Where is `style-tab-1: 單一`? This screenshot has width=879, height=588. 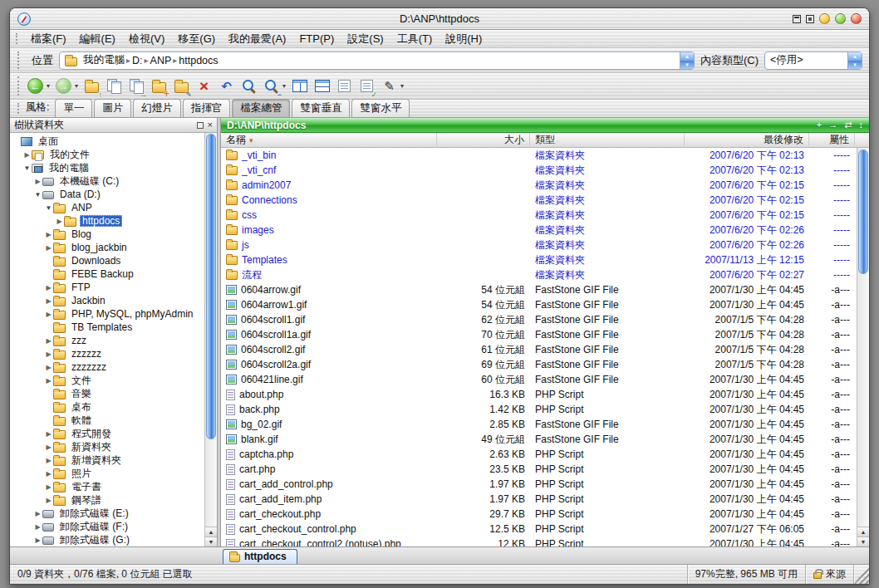 style-tab-1: 單一 is located at coordinates (73, 108).